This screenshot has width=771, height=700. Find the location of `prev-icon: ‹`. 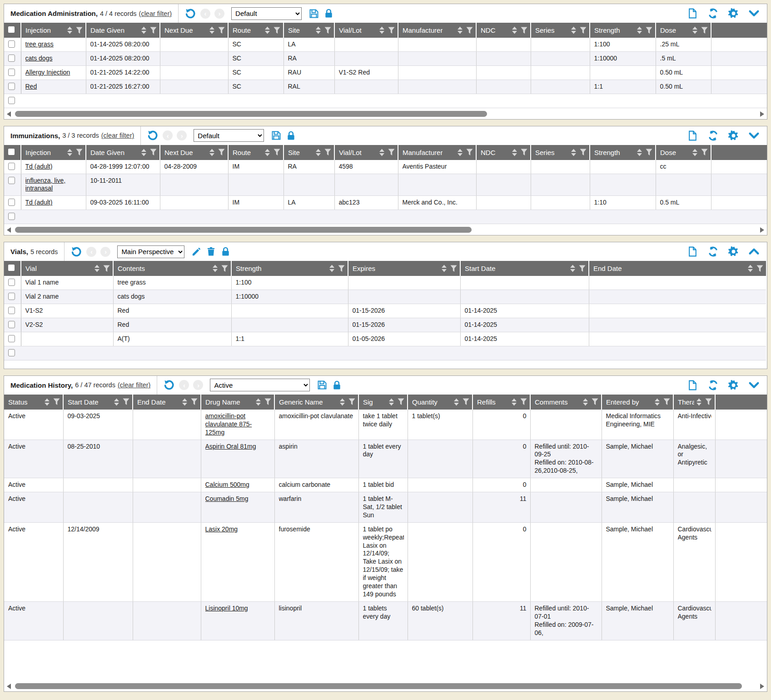

prev-icon: ‹ is located at coordinates (184, 385).